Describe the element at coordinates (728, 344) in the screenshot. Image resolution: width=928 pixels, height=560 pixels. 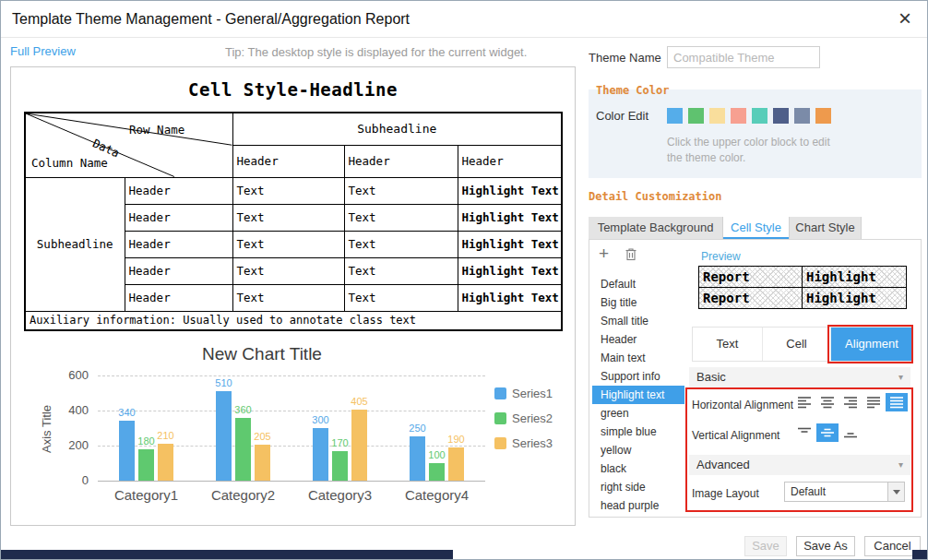
I see `tab-text: Text` at that location.